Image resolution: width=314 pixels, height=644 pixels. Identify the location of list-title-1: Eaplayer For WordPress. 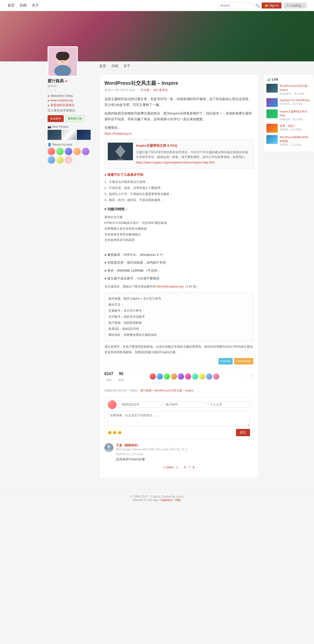
(295, 100).